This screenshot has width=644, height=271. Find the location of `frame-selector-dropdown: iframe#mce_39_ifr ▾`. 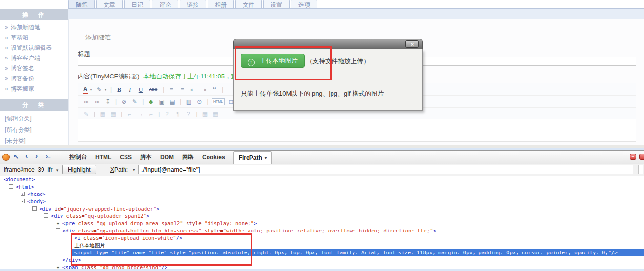

frame-selector-dropdown: iframe#mce_39_ifr ▾ is located at coordinates (31, 170).